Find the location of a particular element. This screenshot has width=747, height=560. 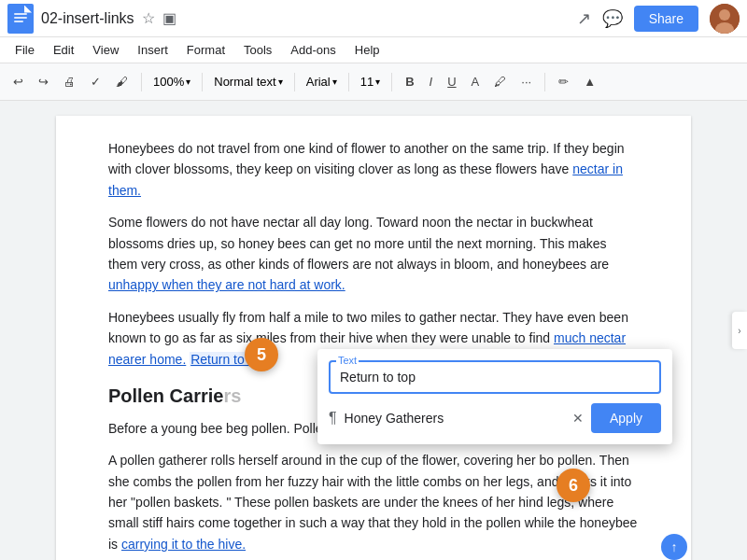

text-input is located at coordinates (495, 377).